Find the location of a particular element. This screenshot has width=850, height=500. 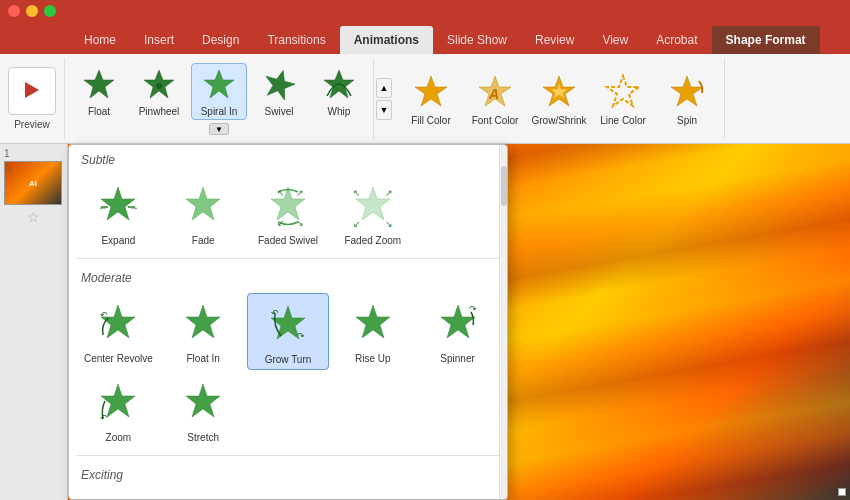

pinwheel-icon is located at coordinates (159, 86).